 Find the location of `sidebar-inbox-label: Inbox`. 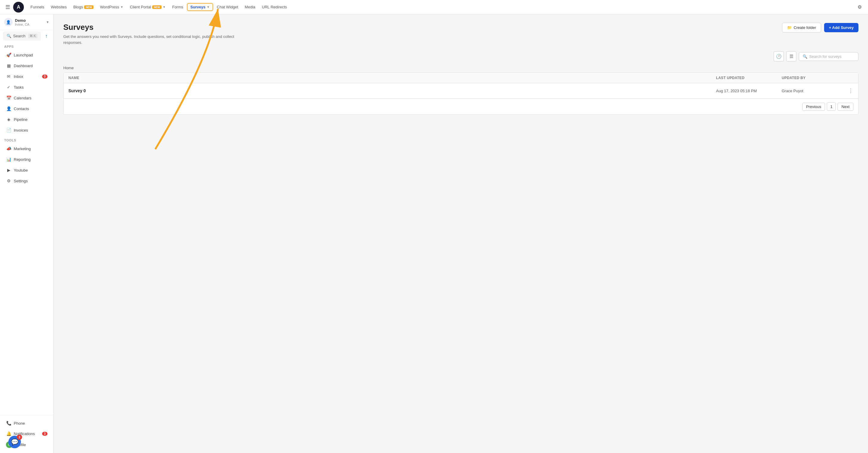

sidebar-inbox-label: Inbox is located at coordinates (27, 77).